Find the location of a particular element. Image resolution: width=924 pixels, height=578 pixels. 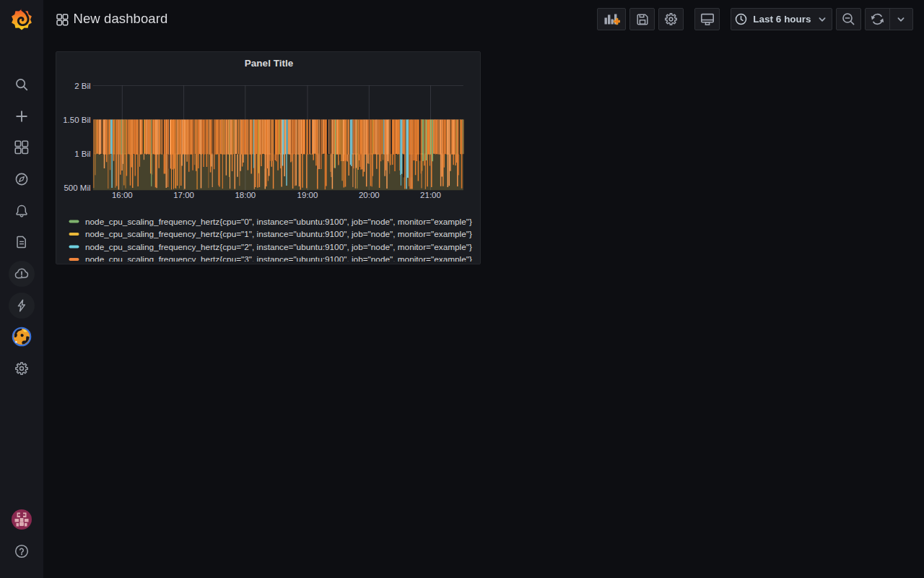

svg-text:node_cpu_scaling_frequency_her: node_cpu_scaling_frequency_hertz{cpu="3"… is located at coordinates (279, 259).